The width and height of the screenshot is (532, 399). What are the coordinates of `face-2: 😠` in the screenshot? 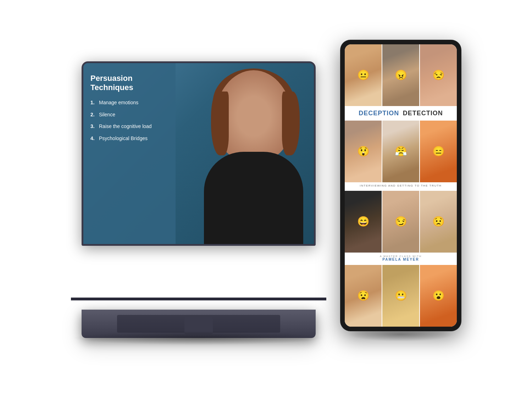 It's located at (401, 75).